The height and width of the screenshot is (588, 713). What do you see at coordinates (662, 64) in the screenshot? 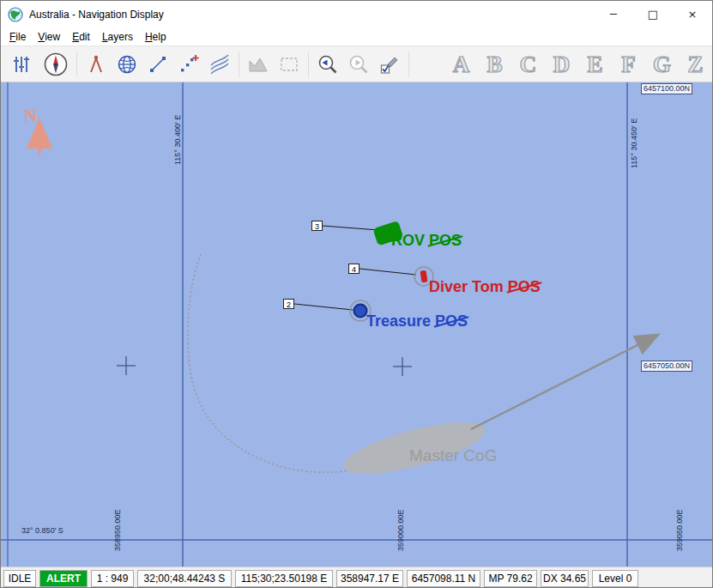
I see `view-button-g: G` at bounding box center [662, 64].